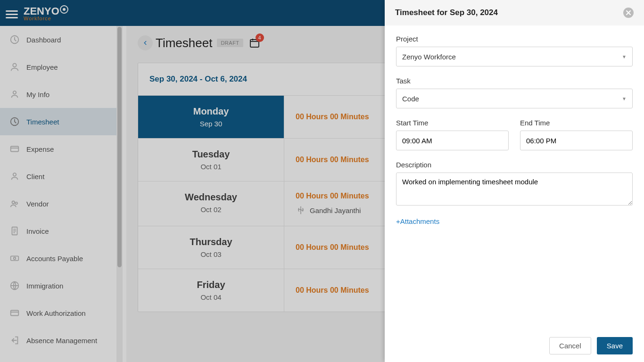  I want to click on save-button: Save, so click(615, 346).